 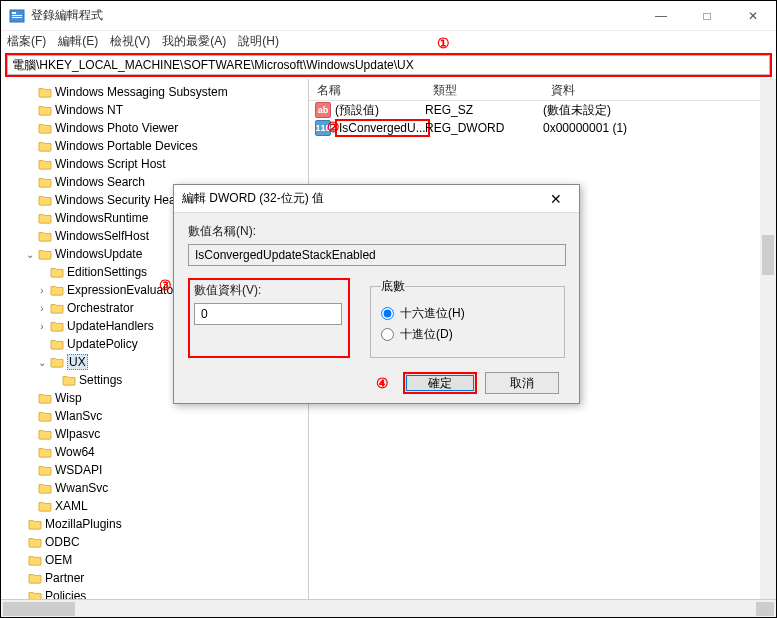 I want to click on tree-item: Policies, so click(x=154, y=593).